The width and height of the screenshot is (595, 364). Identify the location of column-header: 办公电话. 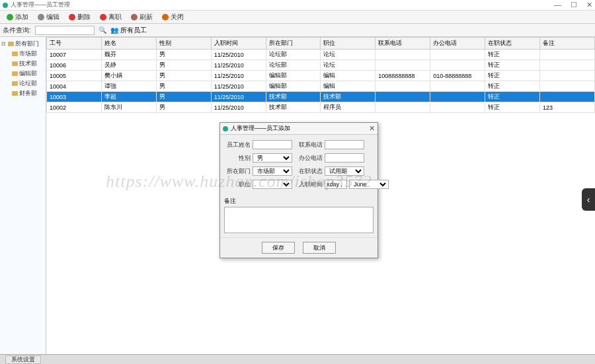
(457, 44).